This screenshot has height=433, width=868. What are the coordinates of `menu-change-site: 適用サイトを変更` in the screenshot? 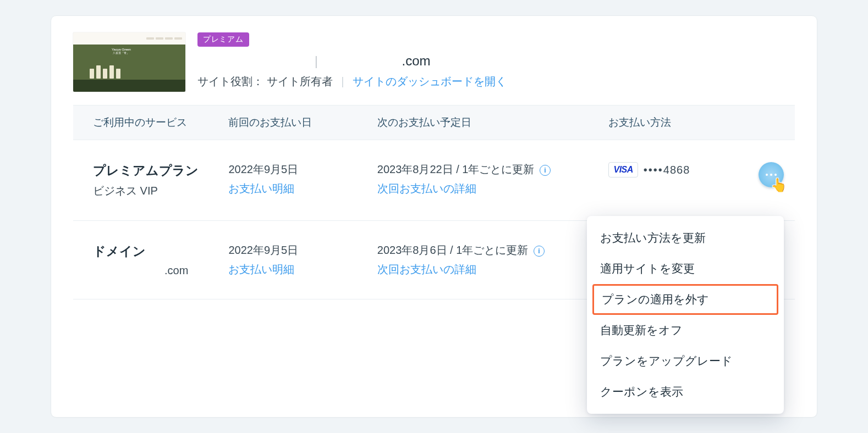 It's located at (685, 269).